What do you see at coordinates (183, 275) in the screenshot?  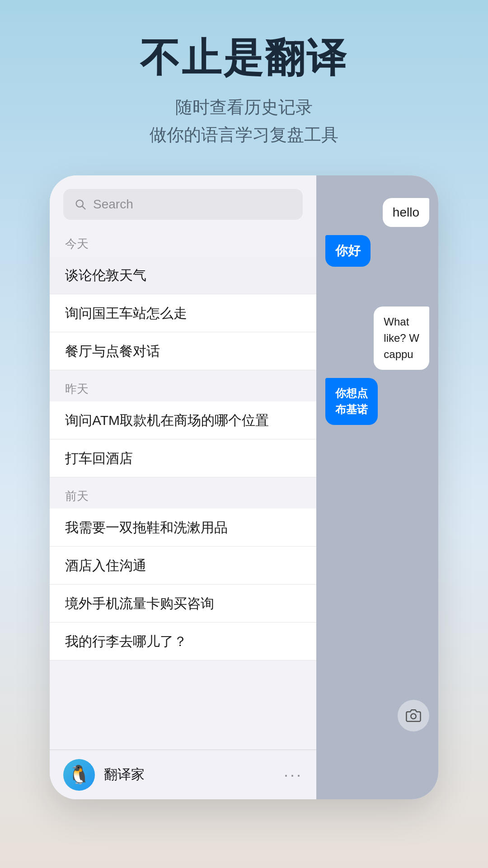 I see `list-item: 谈论伦敦天气` at bounding box center [183, 275].